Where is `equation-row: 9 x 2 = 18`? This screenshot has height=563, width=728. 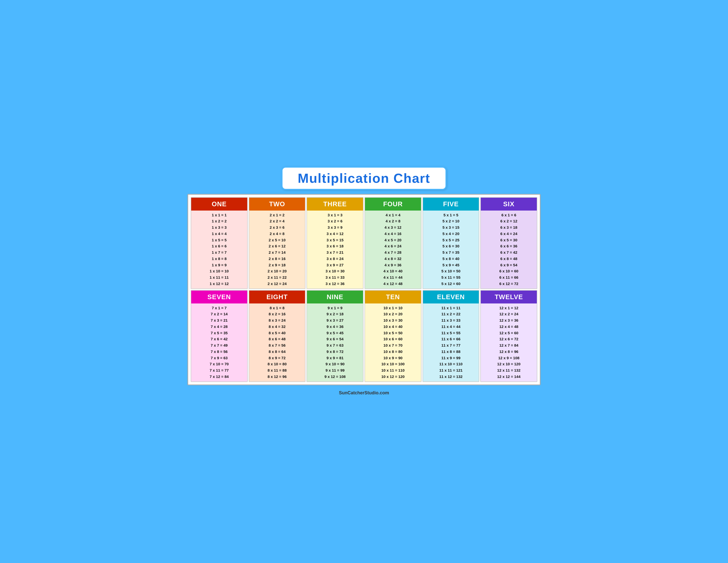 equation-row: 9 x 2 = 18 is located at coordinates (335, 314).